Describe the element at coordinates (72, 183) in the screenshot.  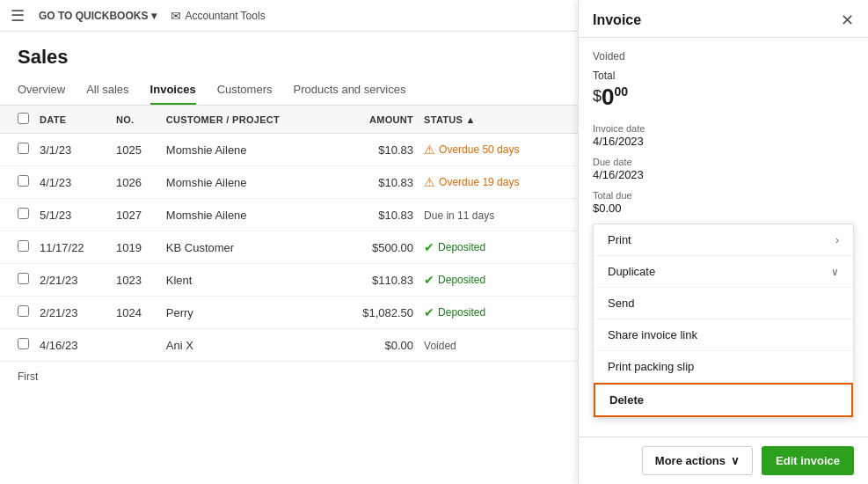
I see `row-date: 4/1/23` at that location.